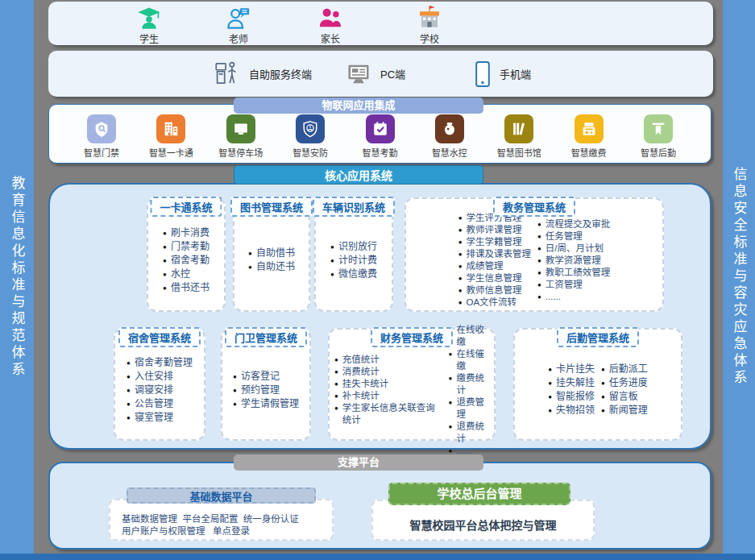 The height and width of the screenshot is (560, 755). What do you see at coordinates (624, 396) in the screenshot?
I see `system-item-label: 留言板` at bounding box center [624, 396].